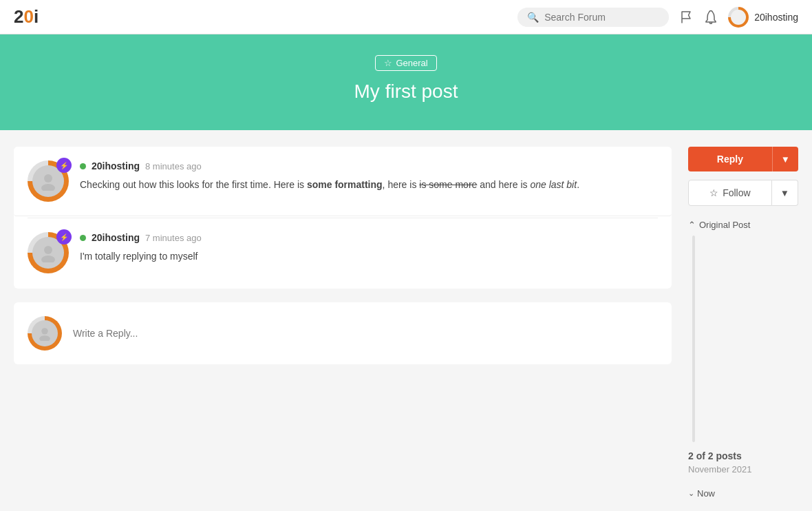  Describe the element at coordinates (694, 339) in the screenshot. I see `timeline-bar` at that location.